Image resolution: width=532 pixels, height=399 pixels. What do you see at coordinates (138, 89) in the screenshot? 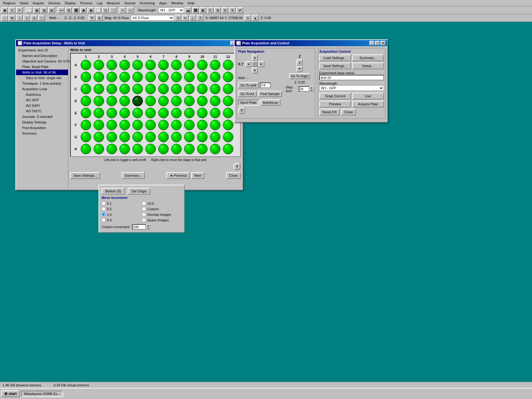
I see `well-C5` at bounding box center [138, 89].